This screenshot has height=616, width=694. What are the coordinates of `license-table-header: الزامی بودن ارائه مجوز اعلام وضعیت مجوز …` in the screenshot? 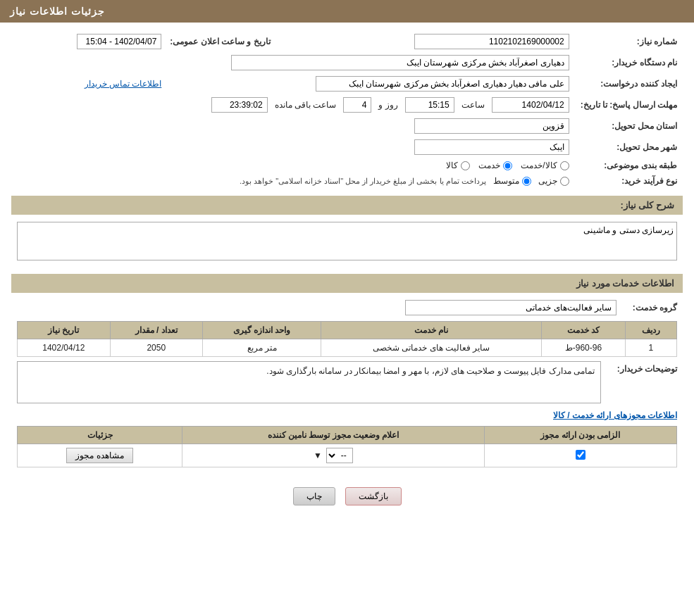 It's located at (347, 435).